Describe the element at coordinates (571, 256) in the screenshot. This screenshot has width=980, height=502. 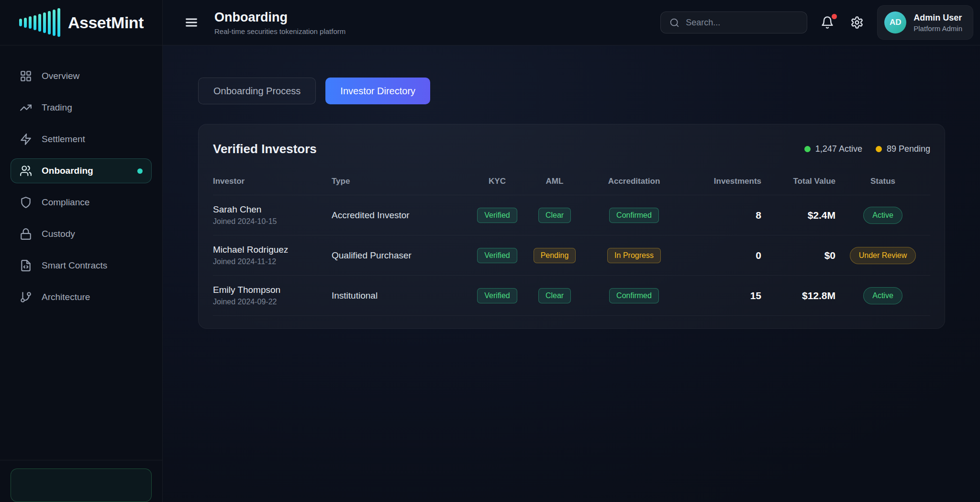
I see `table-row: Michael Rodriguez Joined 2024-11-12 Qual…` at that location.